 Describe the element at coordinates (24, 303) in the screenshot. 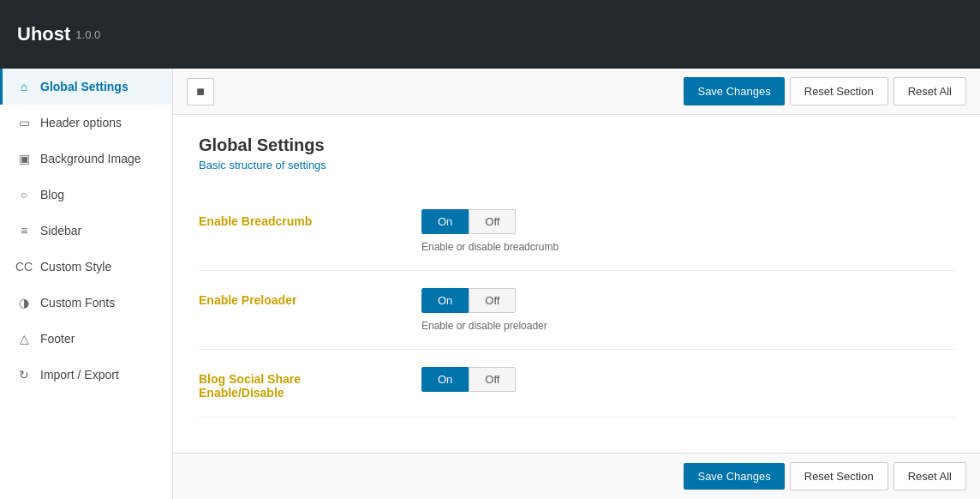

I see `circle-half-icon: ◑` at that location.